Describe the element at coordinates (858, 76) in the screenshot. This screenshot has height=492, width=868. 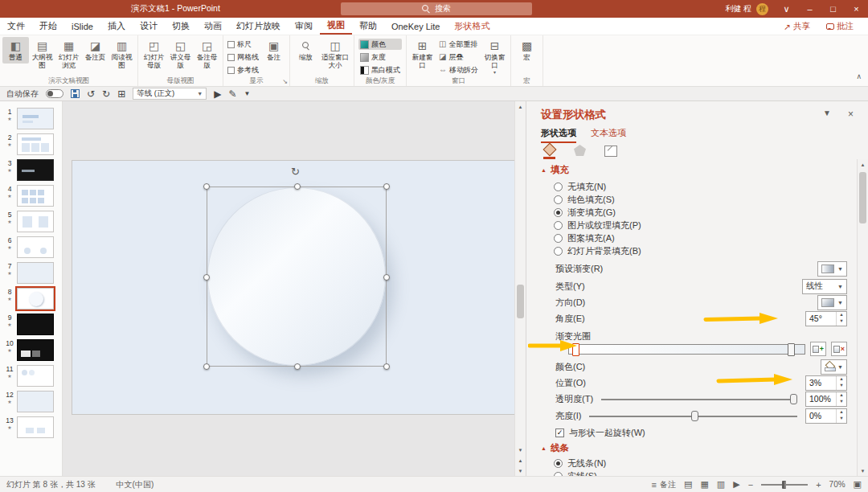
I see `collapse-ribbon-icon: ∧` at that location.